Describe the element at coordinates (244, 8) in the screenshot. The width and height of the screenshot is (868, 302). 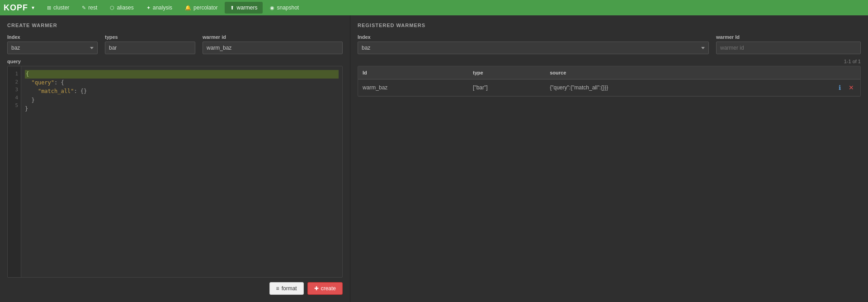
I see `nav-item-warmers: ⬆ warmers` at that location.